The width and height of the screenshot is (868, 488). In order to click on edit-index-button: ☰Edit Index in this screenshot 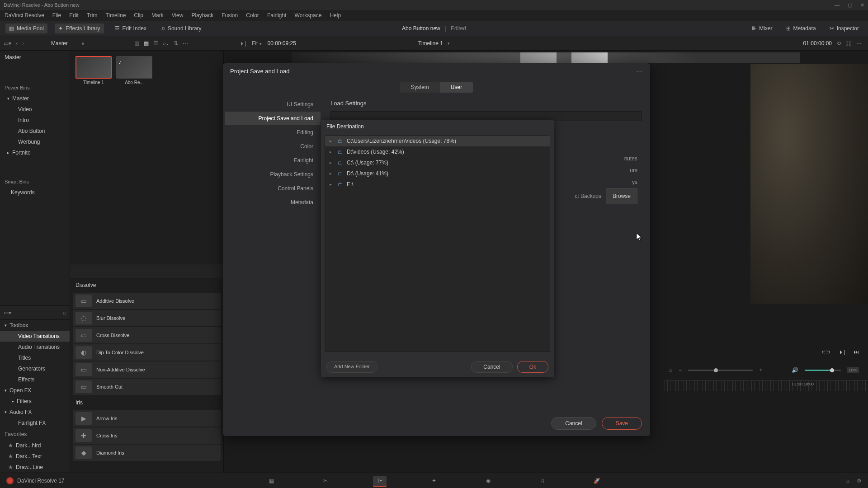, I will do `click(131, 28)`.